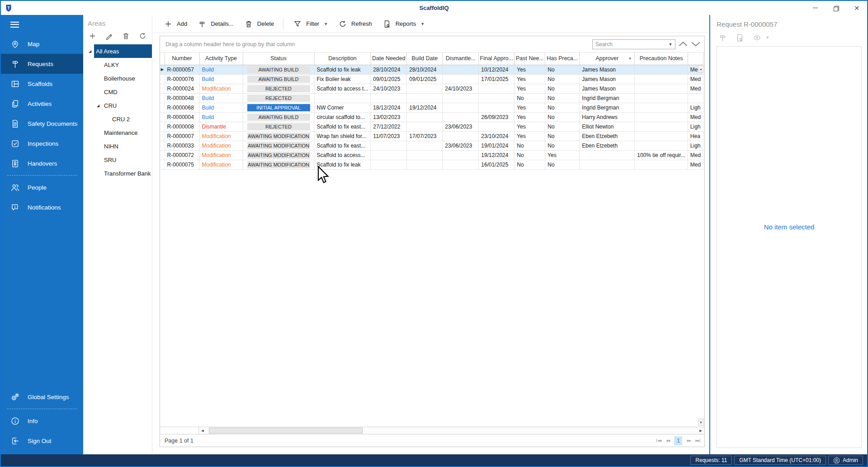 This screenshot has width=868, height=467. What do you see at coordinates (118, 133) in the screenshot?
I see `tree-item-maintenance: Maintenance` at bounding box center [118, 133].